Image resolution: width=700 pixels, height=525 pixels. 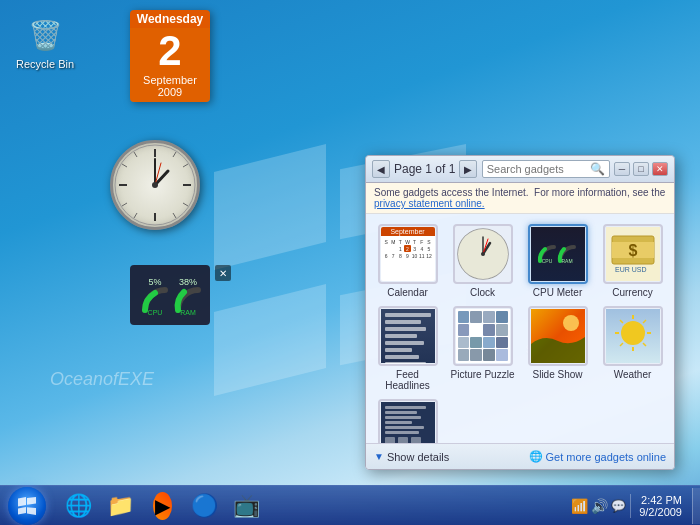 I want to click on tray-network-icon: 📶, so click(x=580, y=506).